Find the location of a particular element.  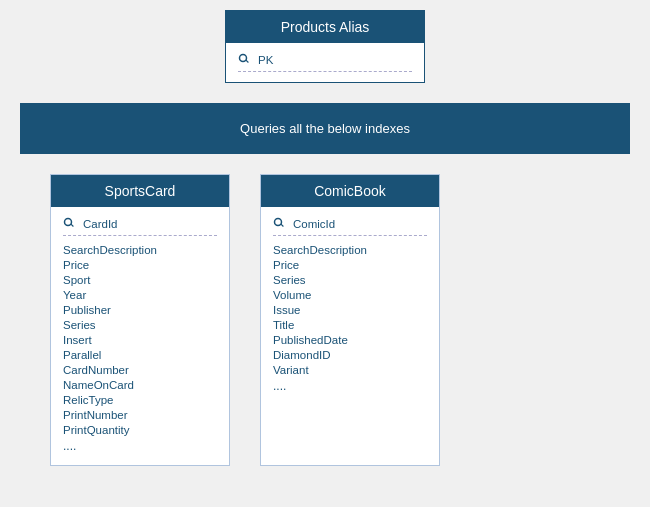

products-alias-title: Products Alias is located at coordinates (325, 27).